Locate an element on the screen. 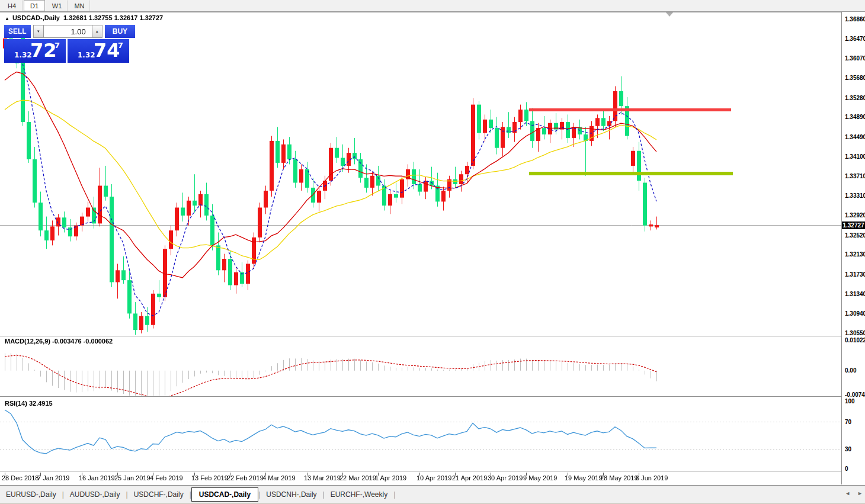 This screenshot has width=865, height=504. date-axis-label: 10 Apr 2019 is located at coordinates (434, 478).